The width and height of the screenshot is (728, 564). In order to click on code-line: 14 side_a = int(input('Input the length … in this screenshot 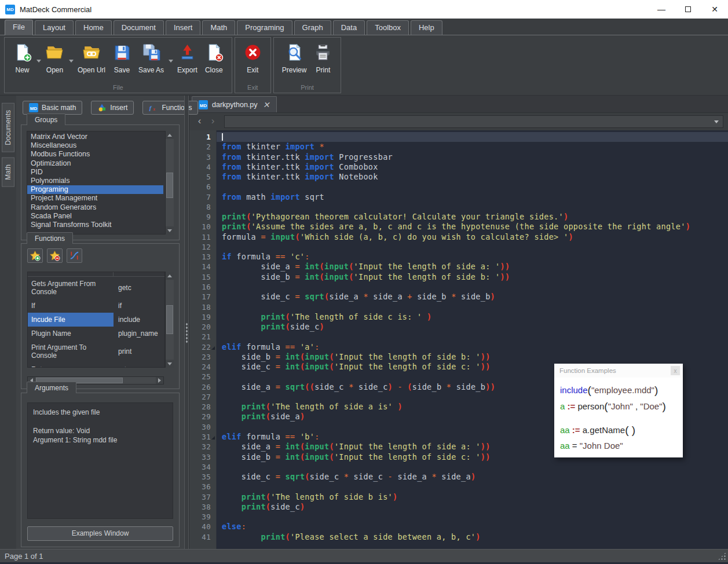, I will do `click(459, 266)`.